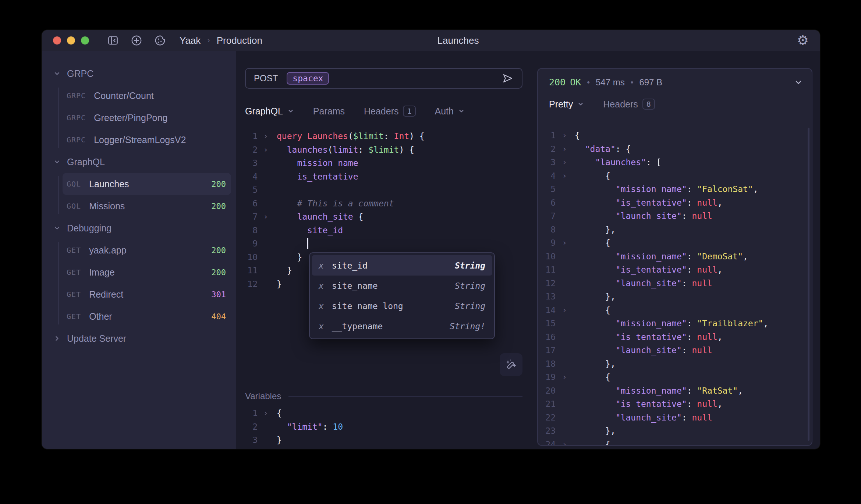 Image resolution: width=861 pixels, height=504 pixels. What do you see at coordinates (409, 111) in the screenshot?
I see `tab-count-badge: 1` at bounding box center [409, 111].